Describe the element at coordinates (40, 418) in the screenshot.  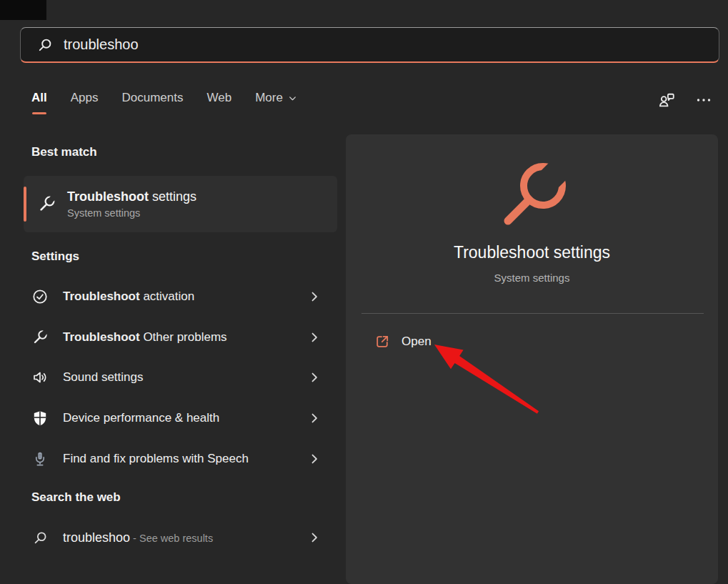
I see `shield-icon` at that location.